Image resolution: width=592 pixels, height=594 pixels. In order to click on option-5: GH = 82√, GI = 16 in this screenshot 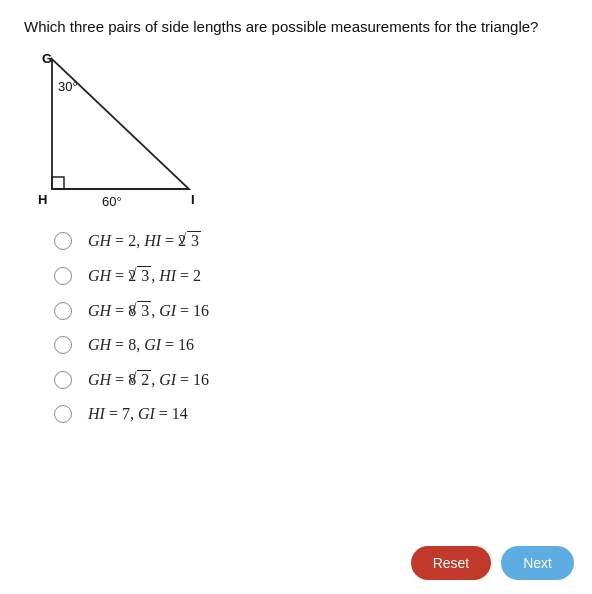, I will do `click(311, 380)`.